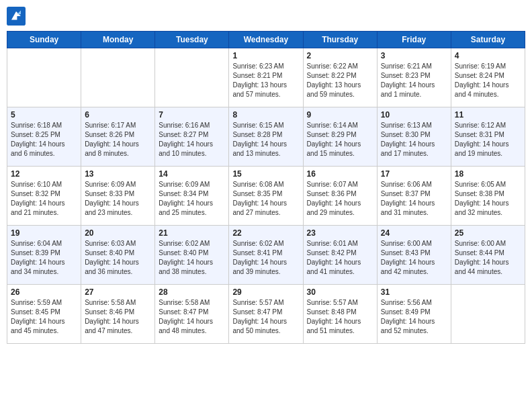  What do you see at coordinates (266, 115) in the screenshot?
I see `day-number: 8` at bounding box center [266, 115].